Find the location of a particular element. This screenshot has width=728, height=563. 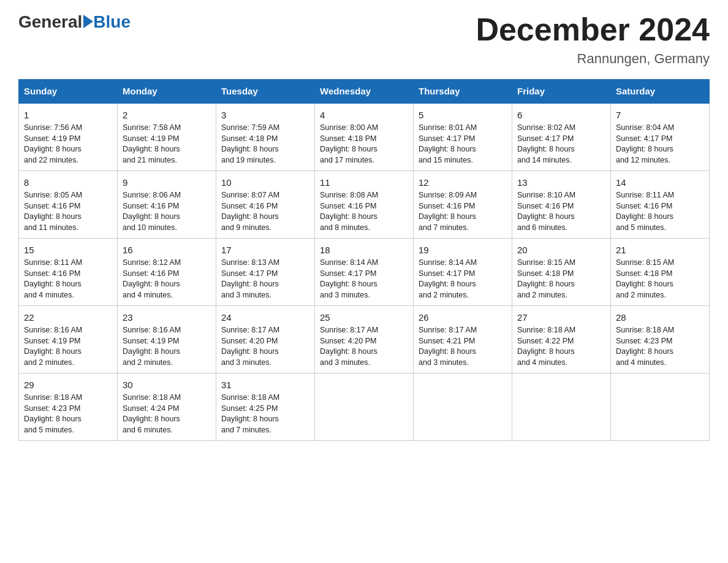

day-number: 21 is located at coordinates (660, 250).